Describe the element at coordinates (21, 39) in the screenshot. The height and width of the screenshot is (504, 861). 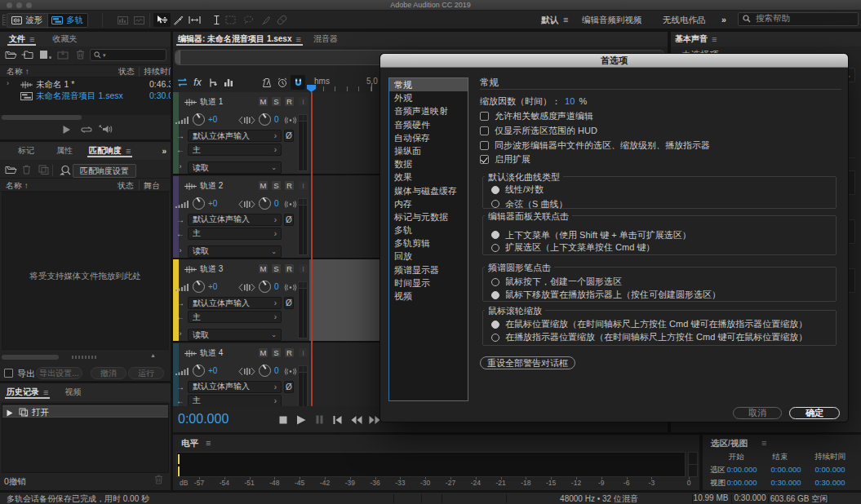
I see `tab-files: 文件 ≡` at that location.